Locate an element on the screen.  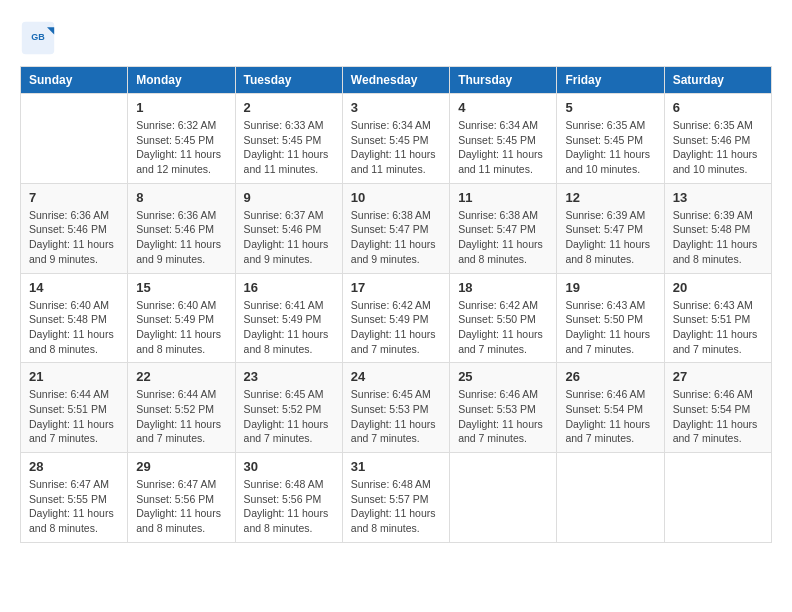
calendar-cell: 7Sunrise: 6:36 AMSunset: 5:46 PMDaylight… is located at coordinates (74, 228).